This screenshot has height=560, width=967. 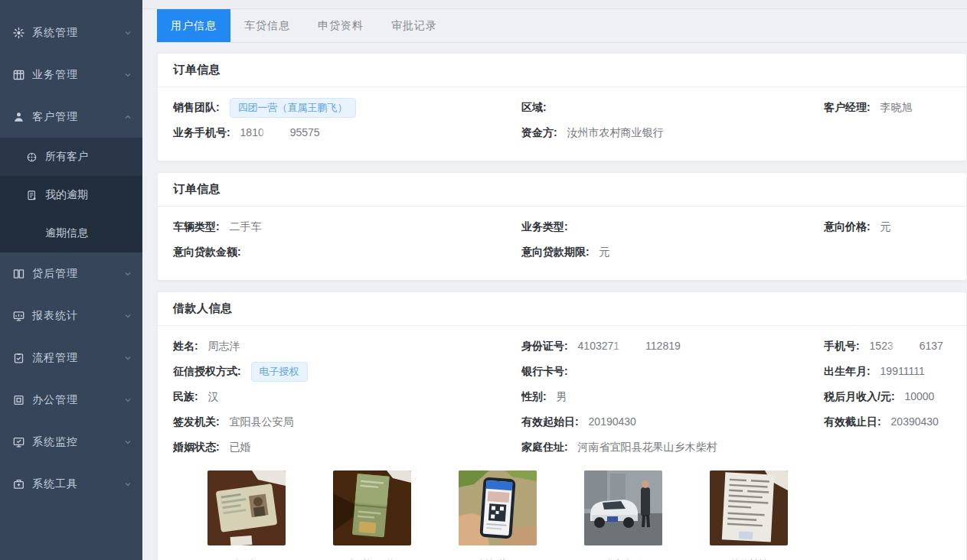 What do you see at coordinates (672, 448) in the screenshot?
I see `field-home-address: 家庭住址: 河南省宜阳县花果山乡木柴村` at bounding box center [672, 448].